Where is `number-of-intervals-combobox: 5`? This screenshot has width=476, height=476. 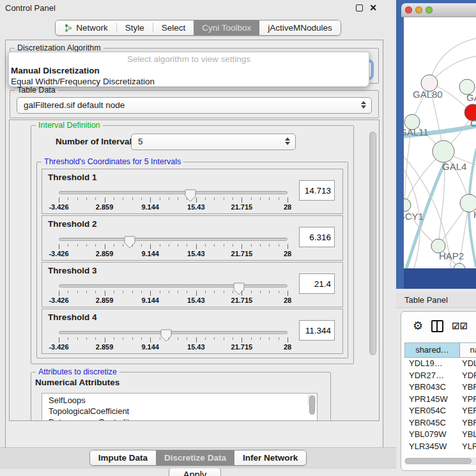
number-of-intervals-combobox: 5 is located at coordinates (213, 142).